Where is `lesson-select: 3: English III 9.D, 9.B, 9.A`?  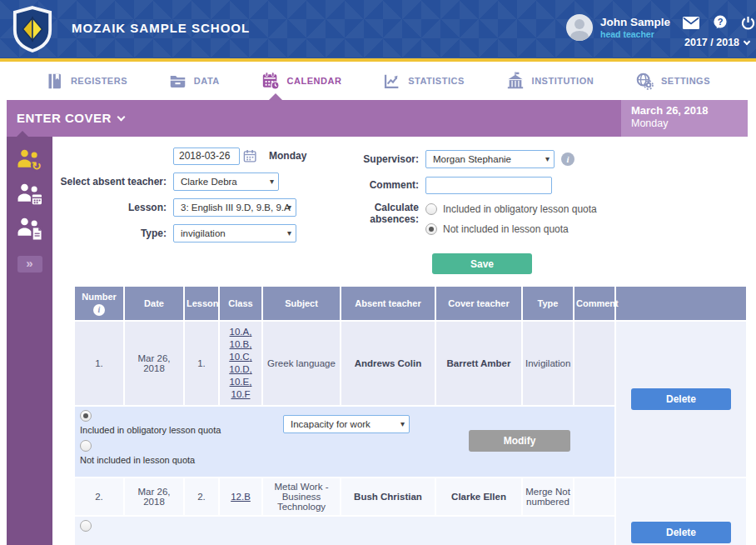 lesson-select: 3: English III 9.D, 9.B, 9.A is located at coordinates (235, 208).